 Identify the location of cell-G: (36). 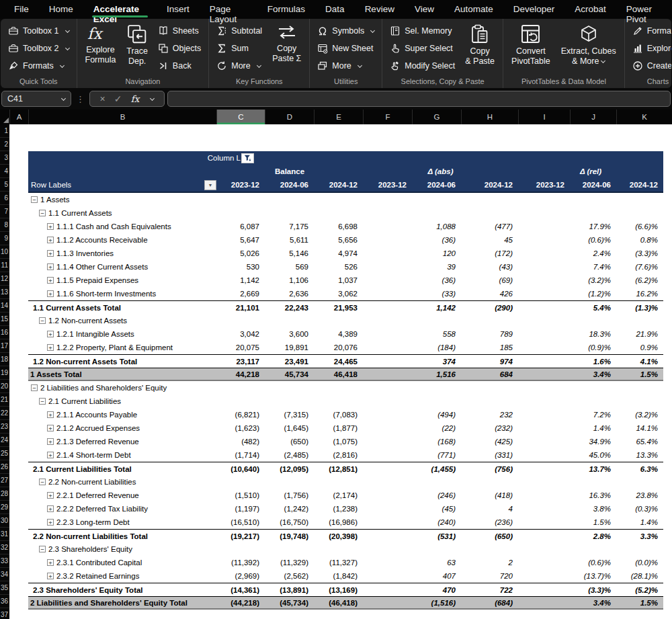
(437, 280).